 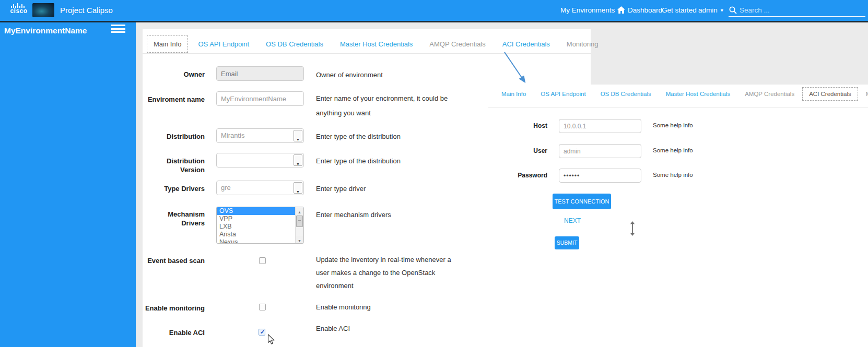 What do you see at coordinates (600, 126) in the screenshot?
I see `host-input` at bounding box center [600, 126].